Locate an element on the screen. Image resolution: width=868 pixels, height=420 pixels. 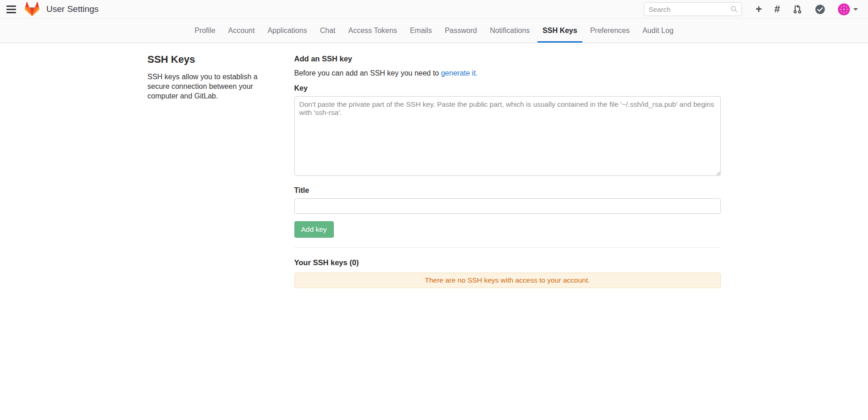
avatar is located at coordinates (844, 9).